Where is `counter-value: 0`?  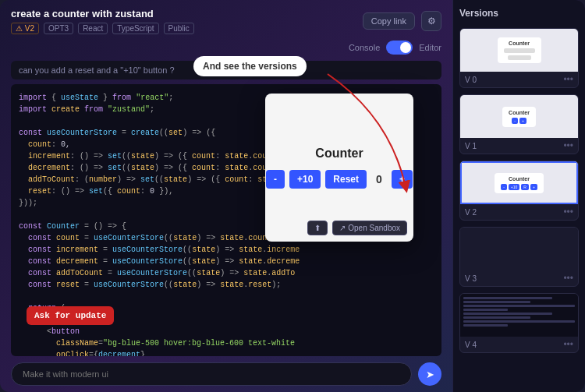
counter-value: 0 is located at coordinates (379, 179).